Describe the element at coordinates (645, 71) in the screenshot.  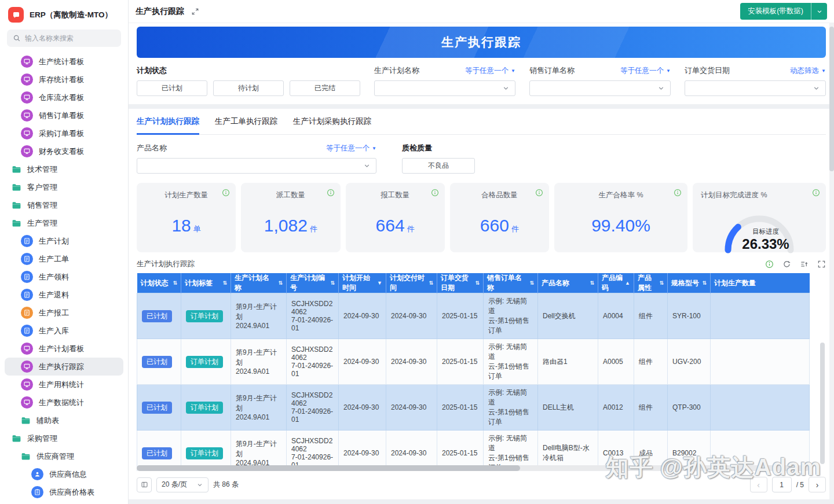
I see `sales-order-operator-link: 等于任意一个▼` at that location.